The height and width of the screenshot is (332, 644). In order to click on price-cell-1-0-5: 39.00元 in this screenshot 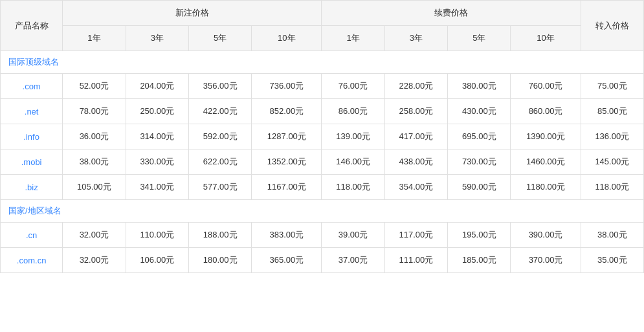, I will do `click(353, 236)`.